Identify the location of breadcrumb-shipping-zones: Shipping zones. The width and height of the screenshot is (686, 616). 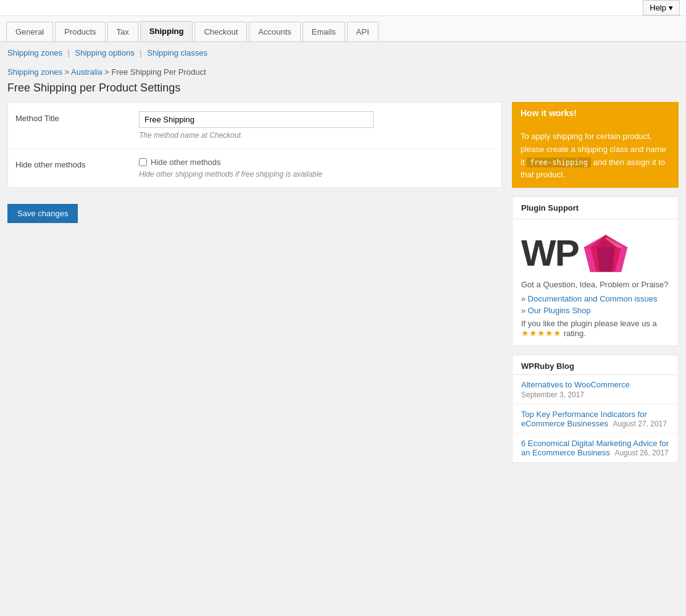
(35, 72).